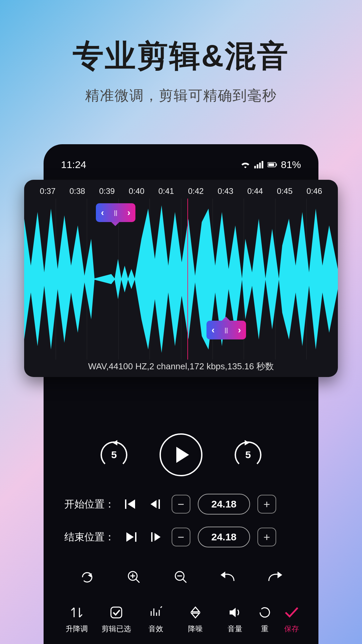 The image size is (362, 644). I want to click on tab-reset: 重, so click(265, 619).